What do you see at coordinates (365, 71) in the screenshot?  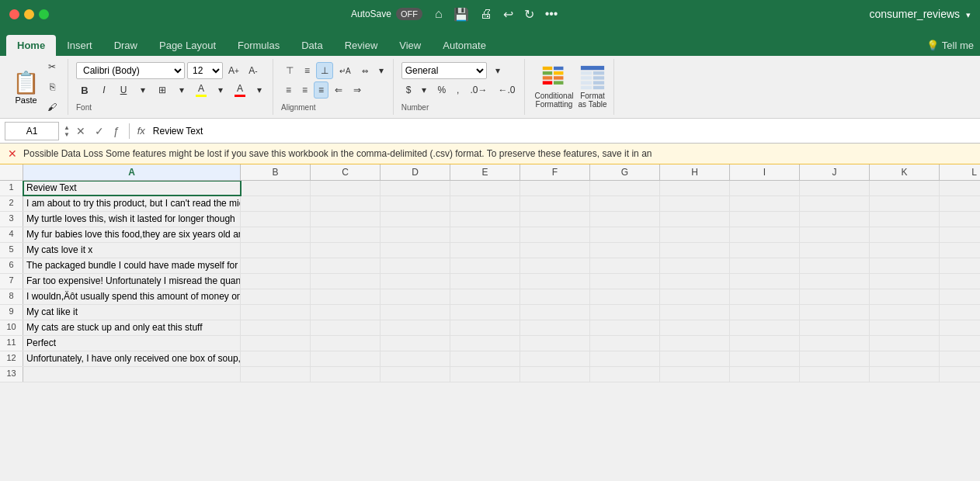 I see `merge-center-button: ⇔` at bounding box center [365, 71].